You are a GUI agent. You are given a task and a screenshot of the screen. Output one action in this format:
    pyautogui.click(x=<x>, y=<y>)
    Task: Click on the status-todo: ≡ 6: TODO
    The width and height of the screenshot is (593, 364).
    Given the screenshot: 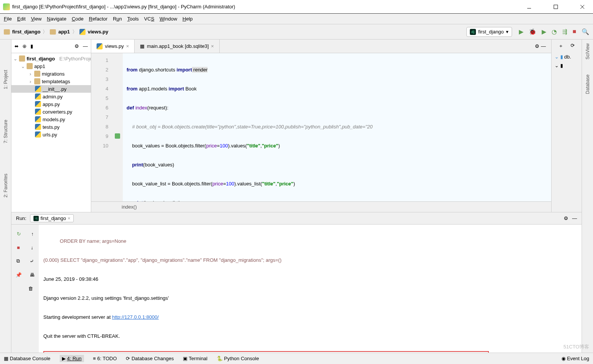 What is the action you would take?
    pyautogui.click(x=105, y=359)
    